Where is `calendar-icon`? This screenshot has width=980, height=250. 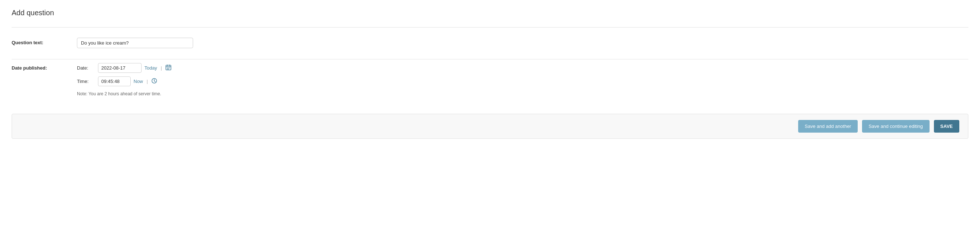
calendar-icon is located at coordinates (168, 68).